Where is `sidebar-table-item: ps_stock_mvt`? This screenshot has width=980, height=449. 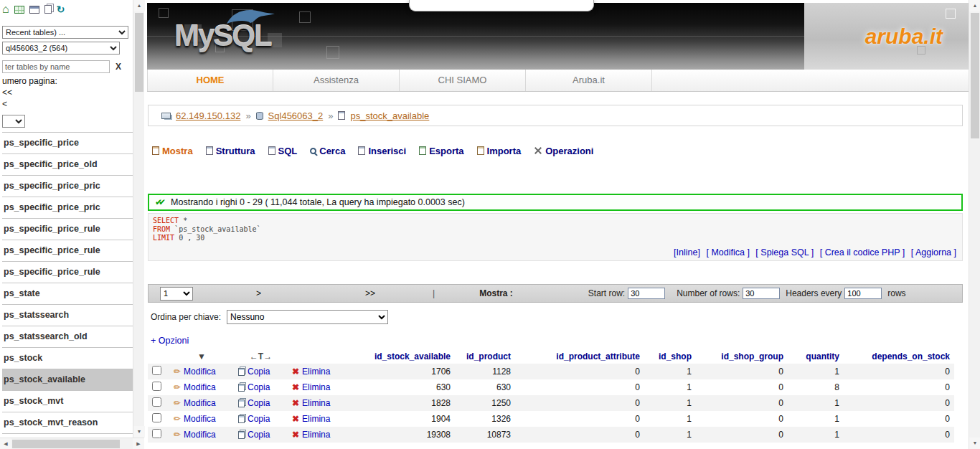
sidebar-table-item: ps_stock_mvt is located at coordinates (67, 402).